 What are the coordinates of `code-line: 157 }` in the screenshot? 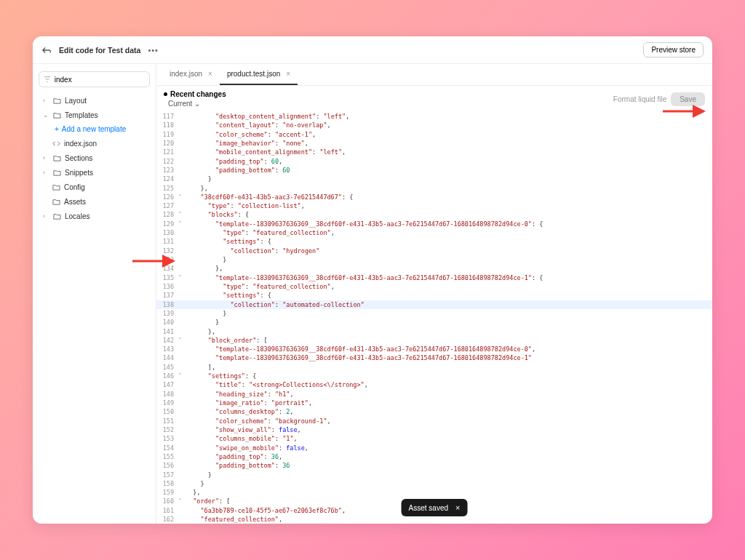 It's located at (434, 475).